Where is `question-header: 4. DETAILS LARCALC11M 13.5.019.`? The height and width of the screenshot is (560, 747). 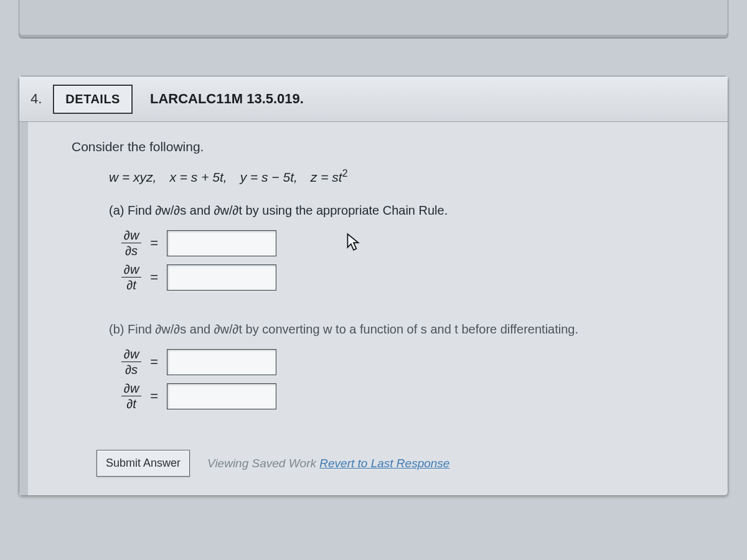
question-header: 4. DETAILS LARCALC11M 13.5.019. is located at coordinates (374, 100).